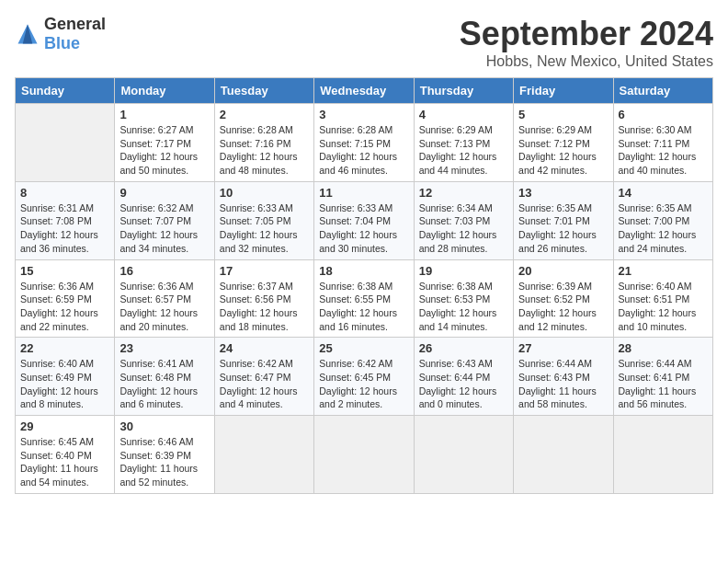  I want to click on day-detail: Sunrise: 6:29 AMSunset: 7:12 PMDaylight:…, so click(563, 151).